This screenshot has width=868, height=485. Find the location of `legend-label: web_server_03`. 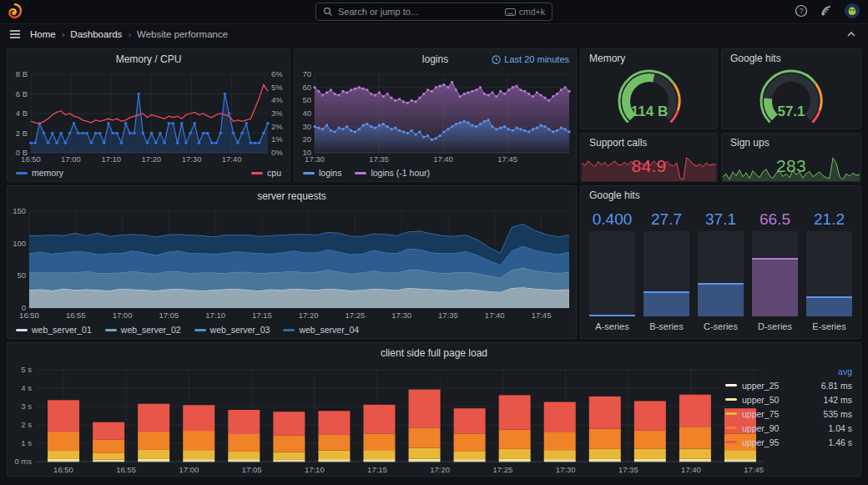

legend-label: web_server_03 is located at coordinates (240, 330).